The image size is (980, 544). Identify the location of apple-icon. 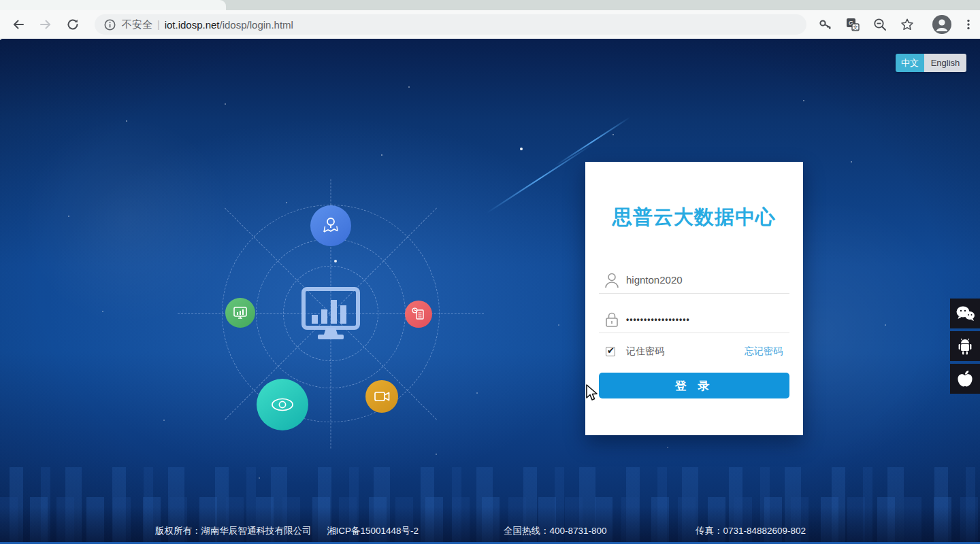
(965, 379).